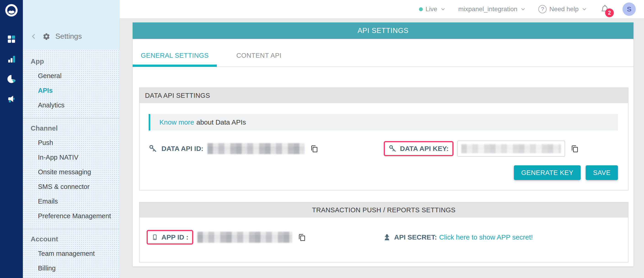 This screenshot has width=644, height=278. I want to click on gear-icon, so click(46, 37).